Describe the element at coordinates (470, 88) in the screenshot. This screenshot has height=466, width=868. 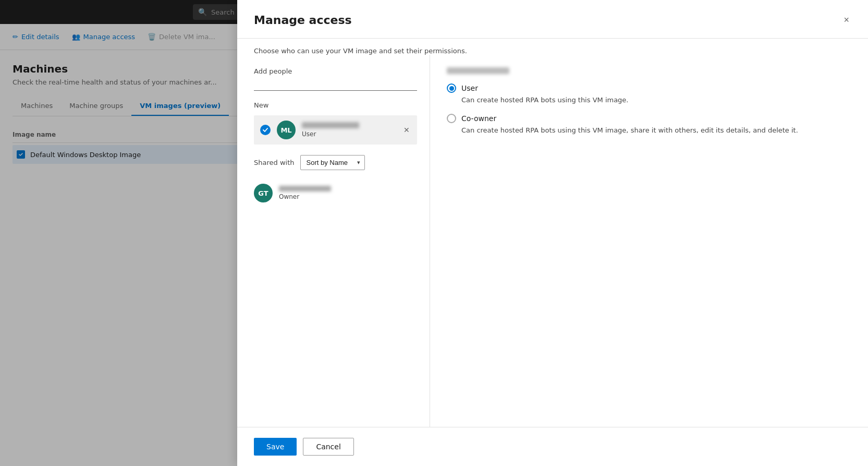
I see `radio-label-user: User` at that location.